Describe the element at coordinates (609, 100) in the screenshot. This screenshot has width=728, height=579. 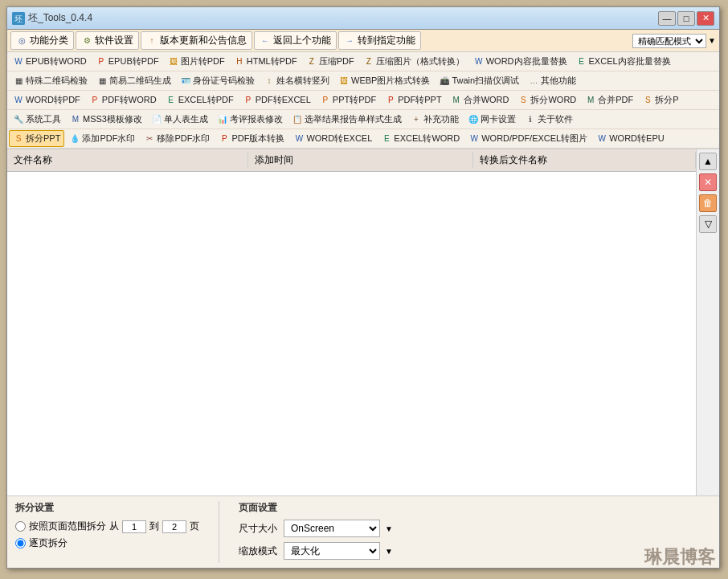
I see `merge-pdf-item: M 合并PDF` at that location.